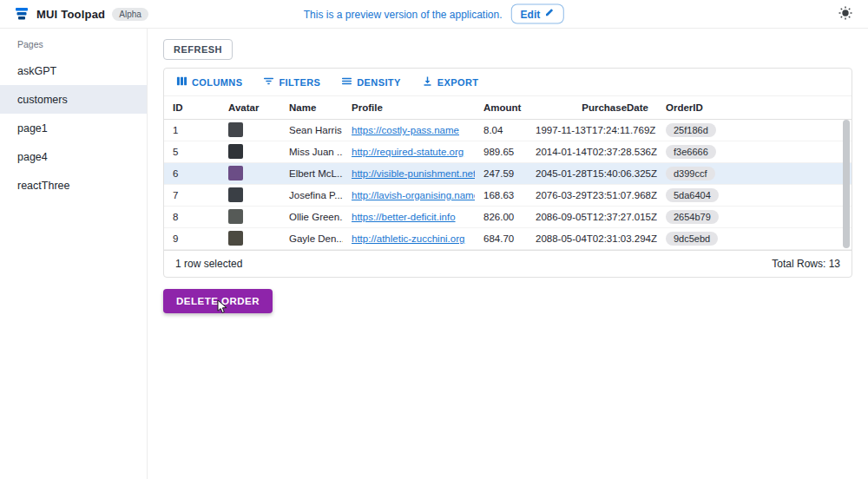 The width and height of the screenshot is (868, 479). I want to click on cell-orderid: f3e6666, so click(749, 152).